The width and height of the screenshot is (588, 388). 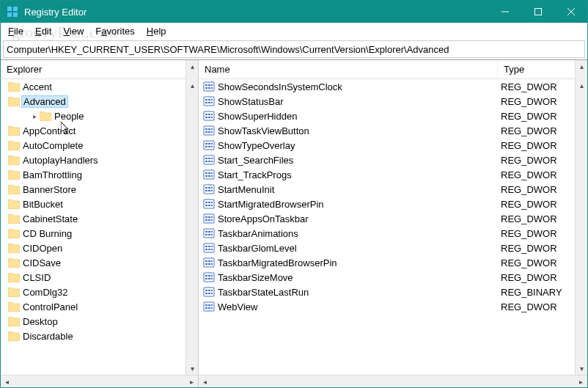 What do you see at coordinates (100, 381) in the screenshot?
I see `tree-hscroll: ◂ ▸` at bounding box center [100, 381].